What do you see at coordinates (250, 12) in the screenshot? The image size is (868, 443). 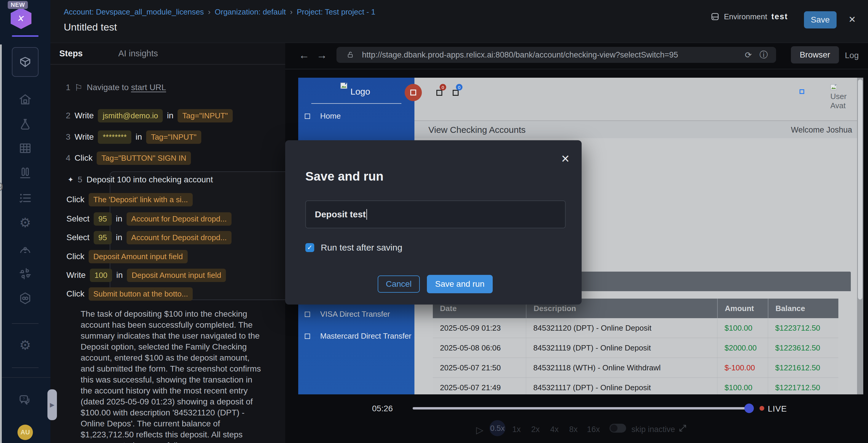 I see `breadcrumb-organization: Organization: default` at bounding box center [250, 12].